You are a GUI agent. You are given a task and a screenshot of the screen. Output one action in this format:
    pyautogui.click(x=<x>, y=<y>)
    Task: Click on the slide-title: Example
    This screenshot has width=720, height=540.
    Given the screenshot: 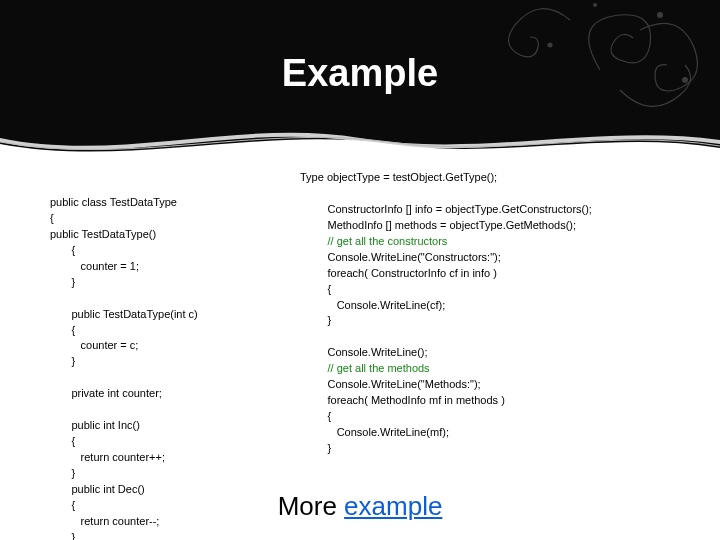 What is the action you would take?
    pyautogui.click(x=360, y=74)
    